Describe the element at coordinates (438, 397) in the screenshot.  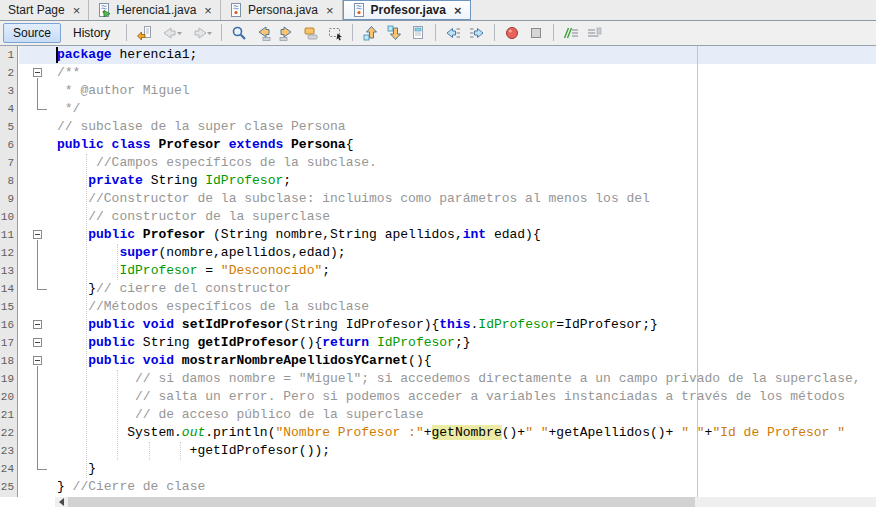
I see `code-line: // salta un error. Pero si podemos acced…` at that location.